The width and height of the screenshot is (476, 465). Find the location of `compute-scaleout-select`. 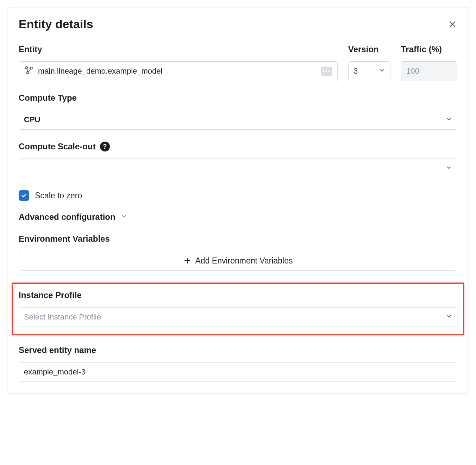

compute-scaleout-select is located at coordinates (238, 168).